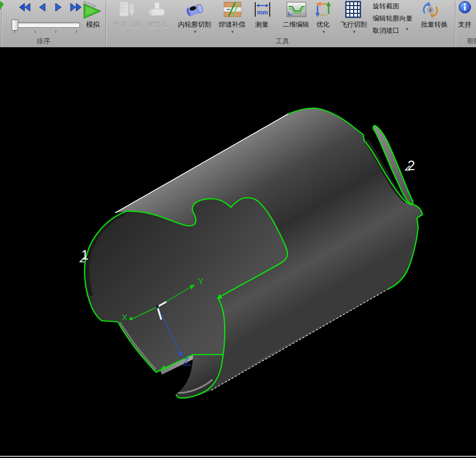  What do you see at coordinates (127, 9) in the screenshot?
I see `special-toolpath-icon` at bounding box center [127, 9].